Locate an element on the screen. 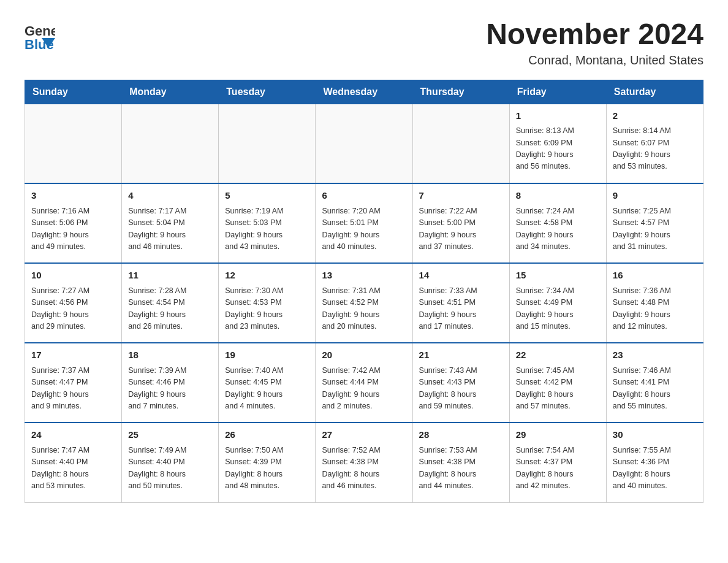 This screenshot has width=728, height=563. calendar-week-row: 24Sunrise: 7:47 AMSunset: 4:40 PMDayligh… is located at coordinates (364, 462).